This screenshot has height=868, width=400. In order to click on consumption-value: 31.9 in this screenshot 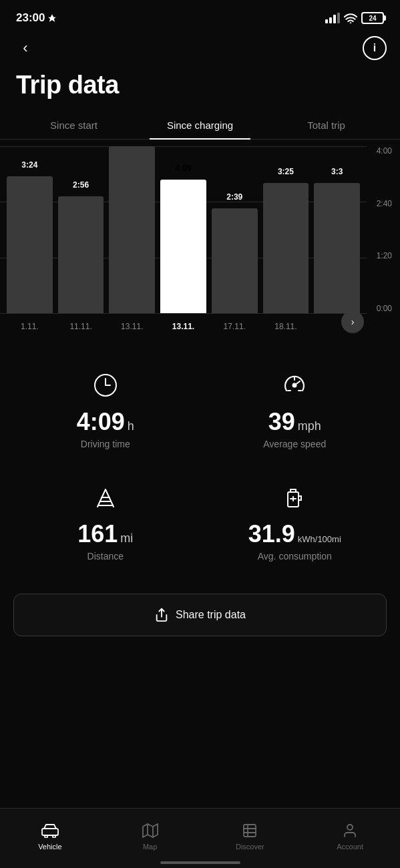, I will do `click(272, 534)`.